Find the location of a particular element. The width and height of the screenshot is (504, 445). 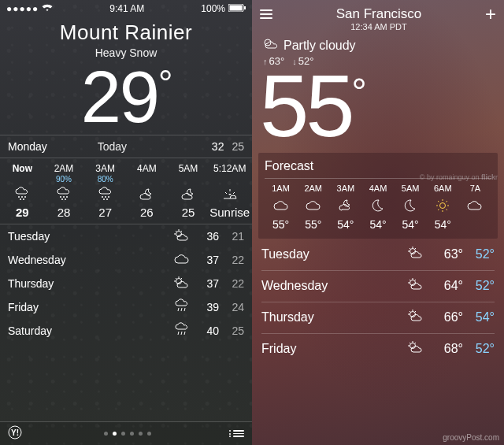

daily-row: Wednesday64°52° is located at coordinates (378, 286).